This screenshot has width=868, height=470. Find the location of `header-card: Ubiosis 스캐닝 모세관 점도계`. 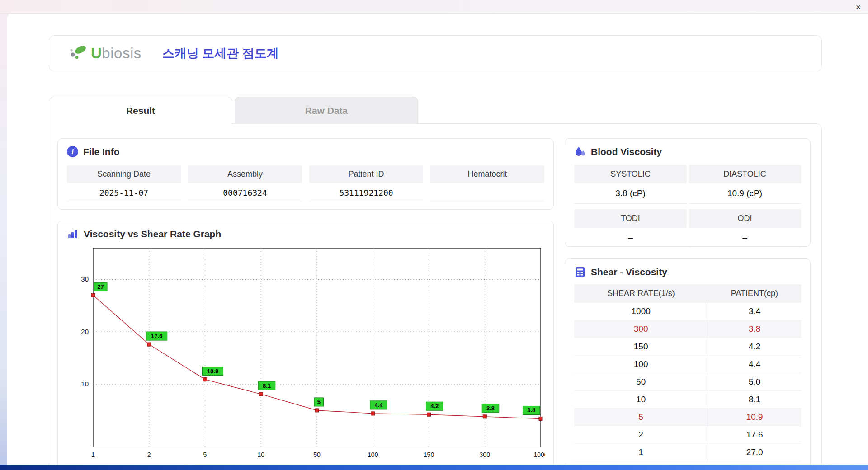

header-card: Ubiosis 스캐닝 모세관 점도계 is located at coordinates (435, 53).